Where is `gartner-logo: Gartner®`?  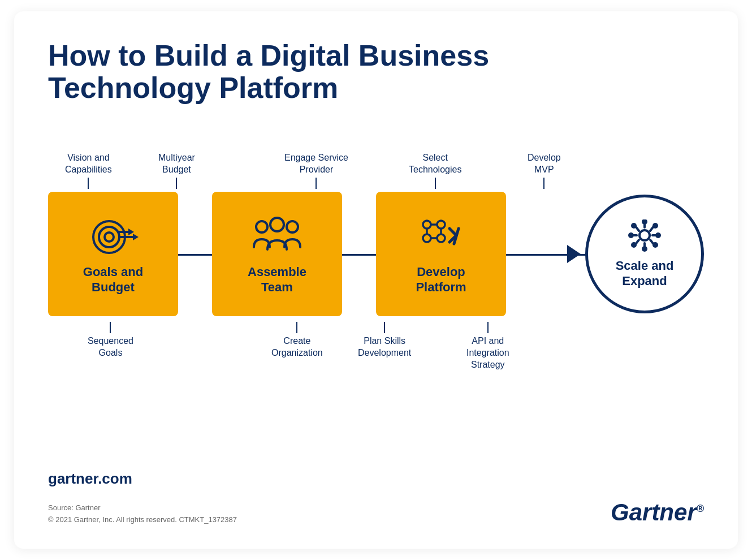
gartner-logo: Gartner® is located at coordinates (657, 512).